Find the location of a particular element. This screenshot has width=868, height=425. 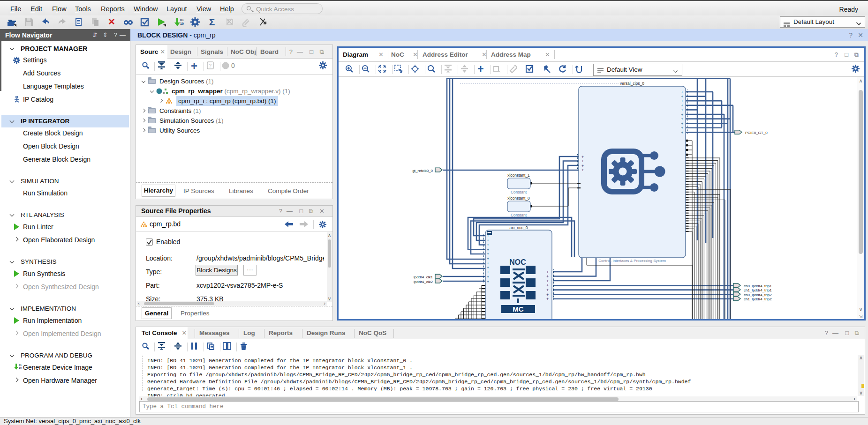

svg-text: ch0_lpddr4_trip2 is located at coordinates (758, 295).